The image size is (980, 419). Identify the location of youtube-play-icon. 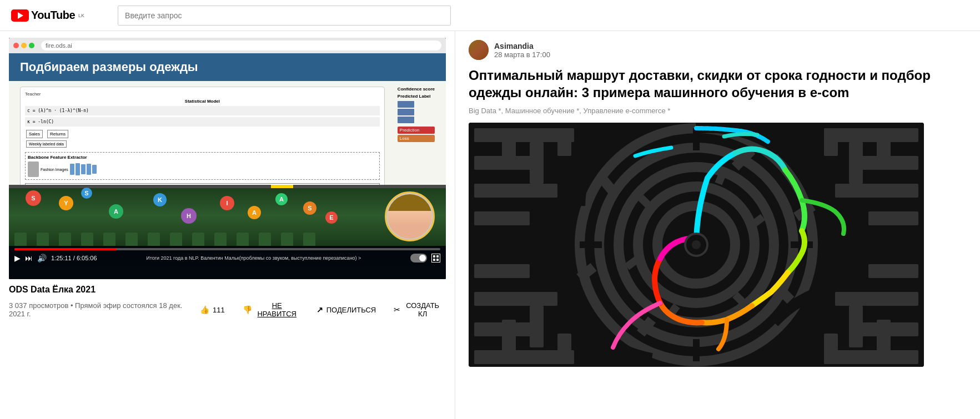
(20, 16).